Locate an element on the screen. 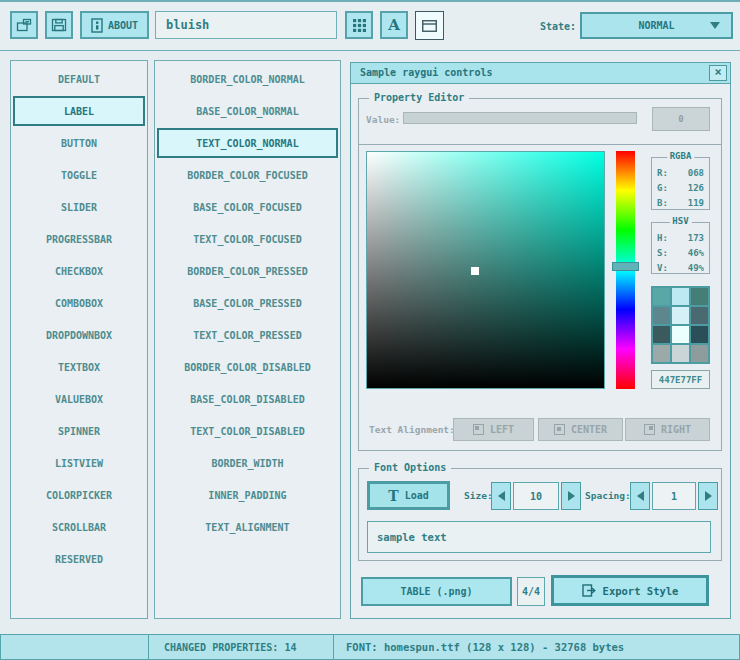  style-table-view-button is located at coordinates (359, 25).